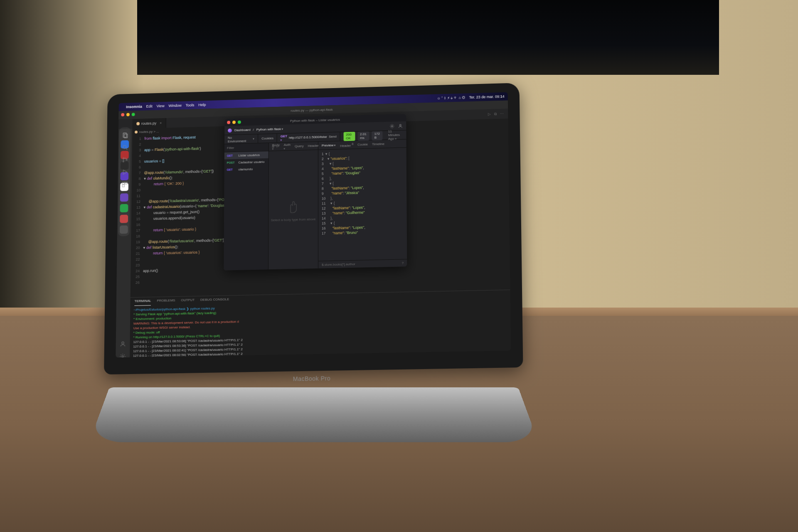  Describe the element at coordinates (428, 37) in the screenshot. I see `scene-window` at that location.